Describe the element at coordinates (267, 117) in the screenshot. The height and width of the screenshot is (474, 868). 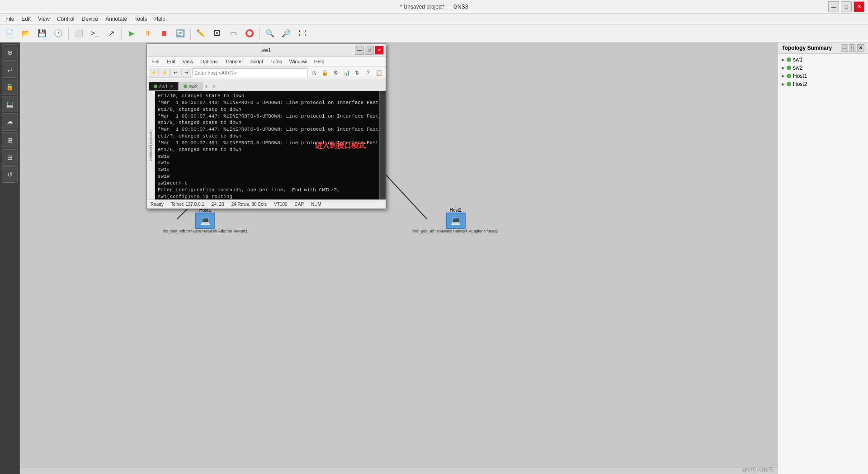
I see `term-line-4: *Mar 1 00:00:07.447: %LINEPROTO-5-UPDOWN…` at that location.